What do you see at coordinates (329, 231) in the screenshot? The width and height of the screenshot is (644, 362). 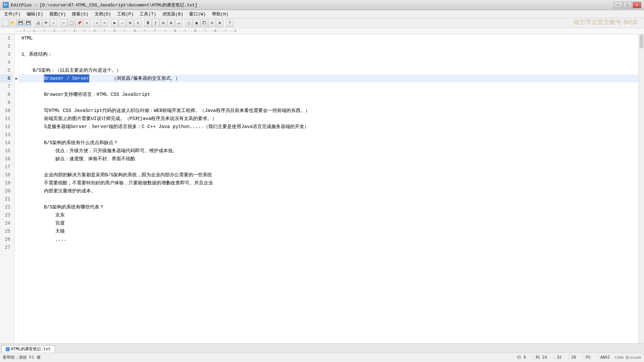 I see `code-line: 天猫` at bounding box center [329, 231].